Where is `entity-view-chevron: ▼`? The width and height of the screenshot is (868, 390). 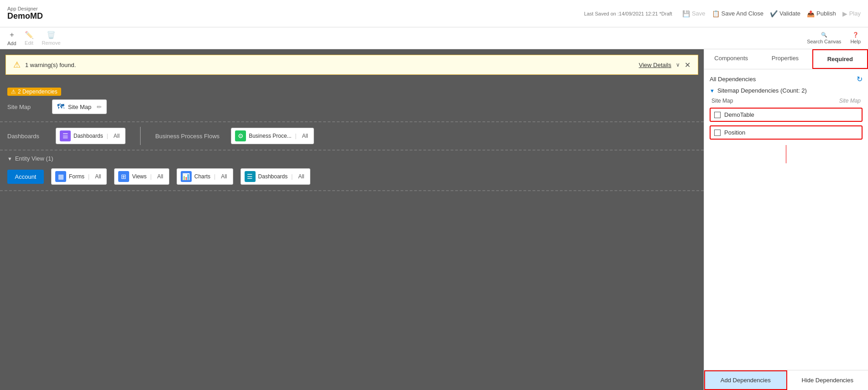 entity-view-chevron: ▼ is located at coordinates (10, 159).